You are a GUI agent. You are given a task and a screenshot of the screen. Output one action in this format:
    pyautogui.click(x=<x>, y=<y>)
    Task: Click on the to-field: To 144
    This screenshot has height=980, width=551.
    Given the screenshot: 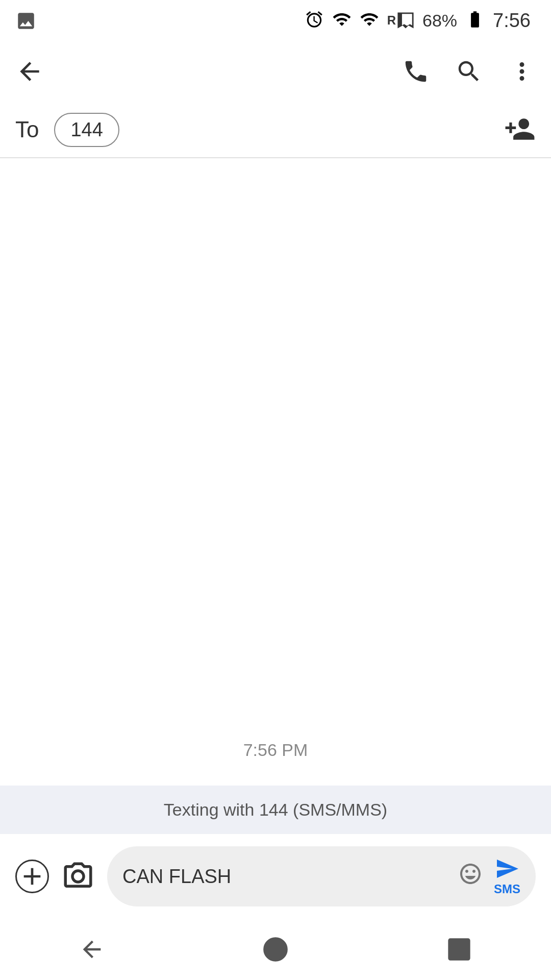 What is the action you would take?
    pyautogui.click(x=276, y=130)
    